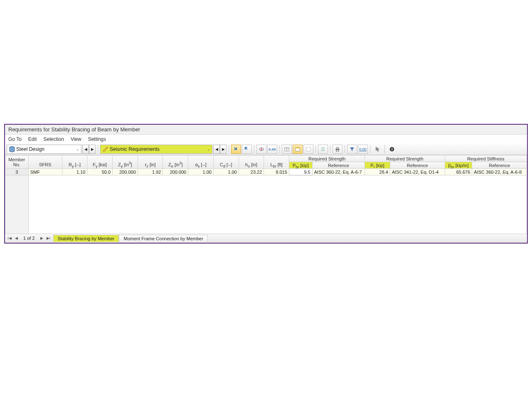 This screenshot has height=399, width=532. What do you see at coordinates (247, 149) in the screenshot?
I see `arrow-out-icon-button` at bounding box center [247, 149].